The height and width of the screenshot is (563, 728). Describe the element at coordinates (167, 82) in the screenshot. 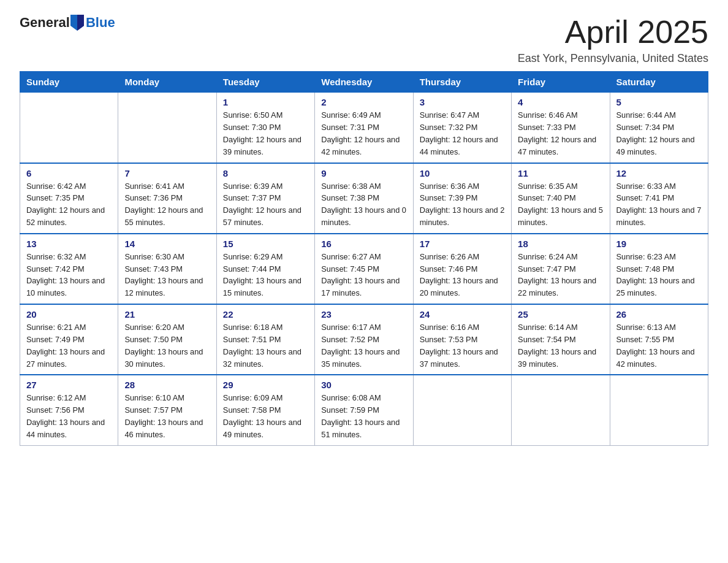

I see `header-monday: Monday` at that location.